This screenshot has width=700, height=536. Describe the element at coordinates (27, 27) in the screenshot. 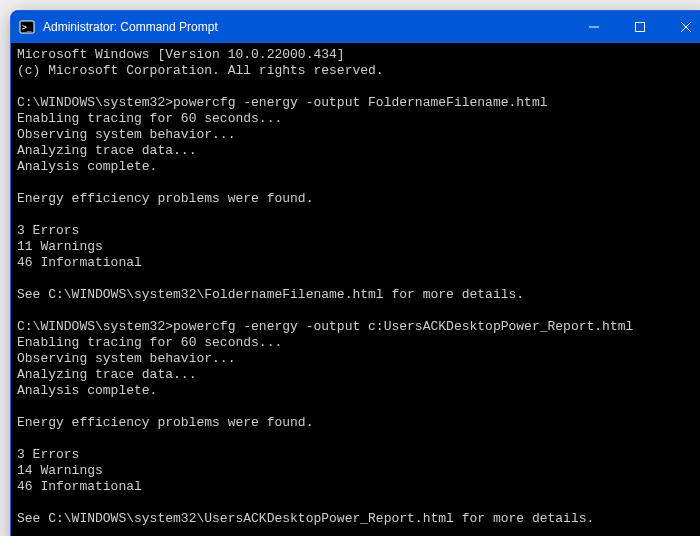

I see `cmd-icon: >_` at that location.